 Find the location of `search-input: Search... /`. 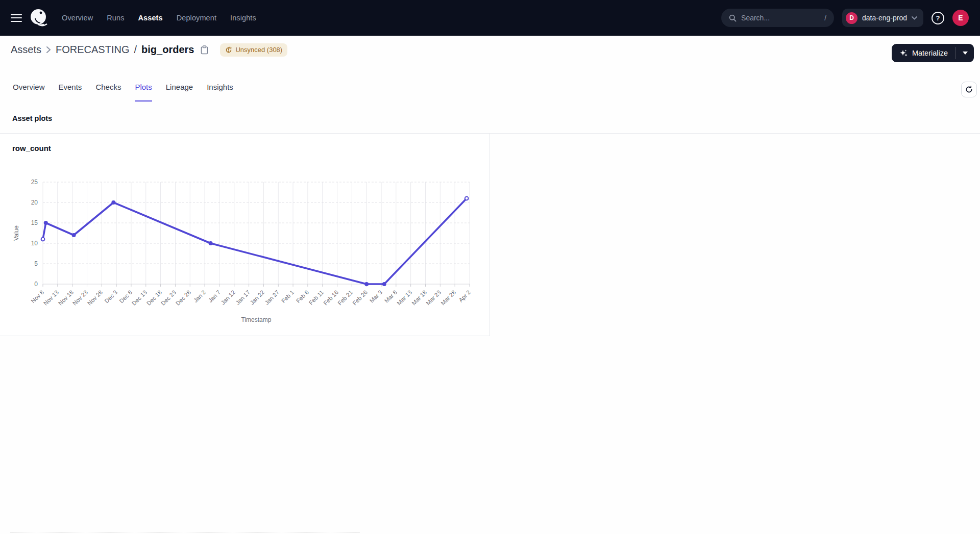

search-input: Search... / is located at coordinates (778, 18).